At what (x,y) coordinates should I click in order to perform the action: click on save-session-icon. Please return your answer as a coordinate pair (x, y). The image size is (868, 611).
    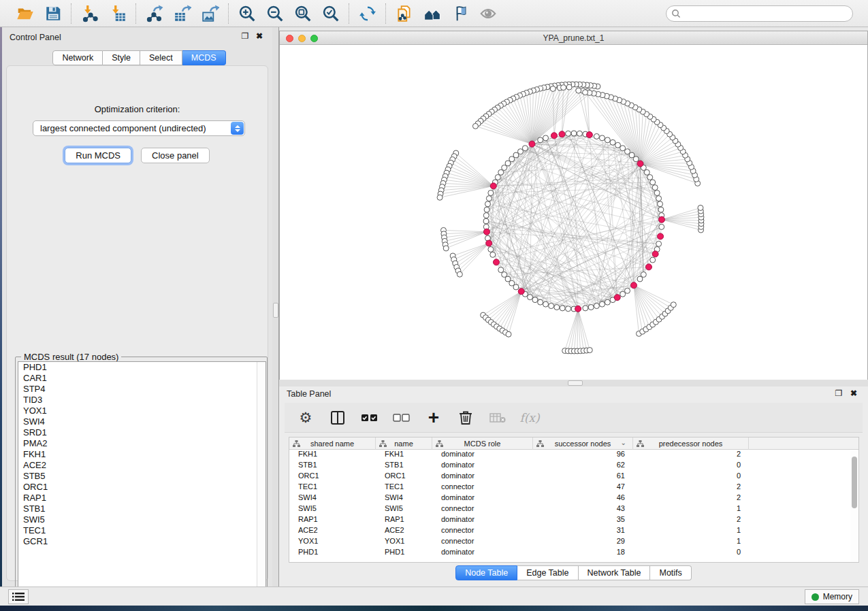
    Looking at the image, I should click on (53, 14).